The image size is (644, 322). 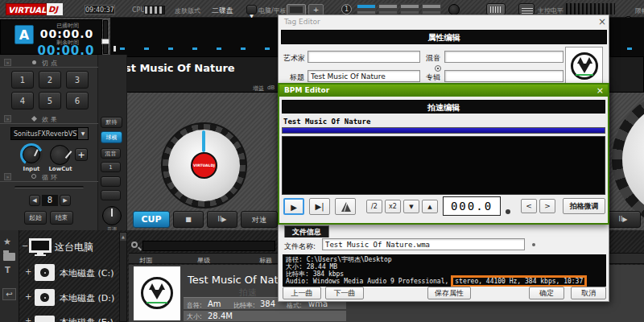 What do you see at coordinates (251, 10) in the screenshot?
I see `skin-dropdown-button: ▼` at bounding box center [251, 10].